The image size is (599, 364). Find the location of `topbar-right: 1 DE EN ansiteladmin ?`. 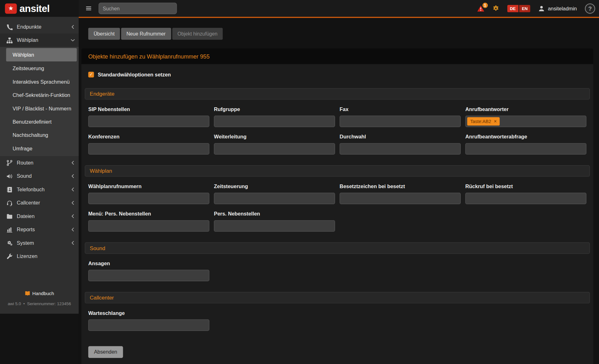

topbar-right: 1 DE EN ansiteladmin ? is located at coordinates (536, 8).